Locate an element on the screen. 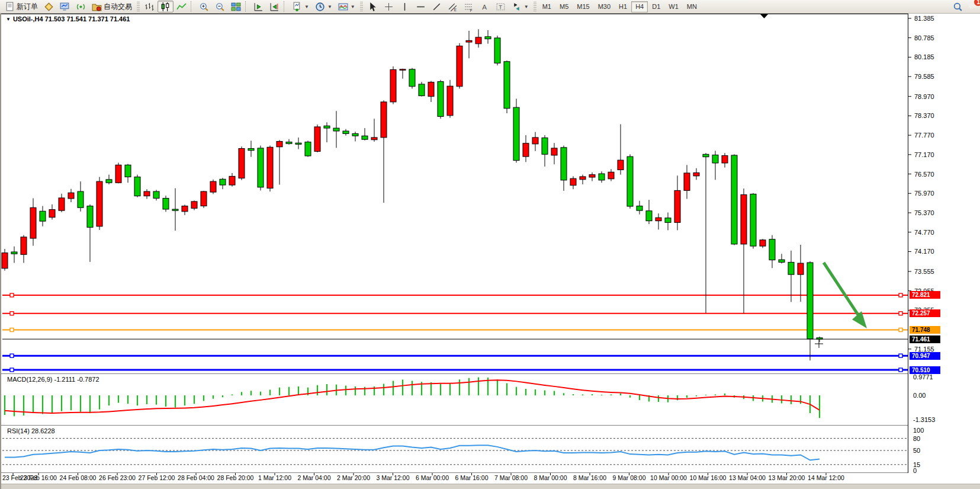 This screenshot has width=980, height=489. arrows-shapes-icon is located at coordinates (516, 7).